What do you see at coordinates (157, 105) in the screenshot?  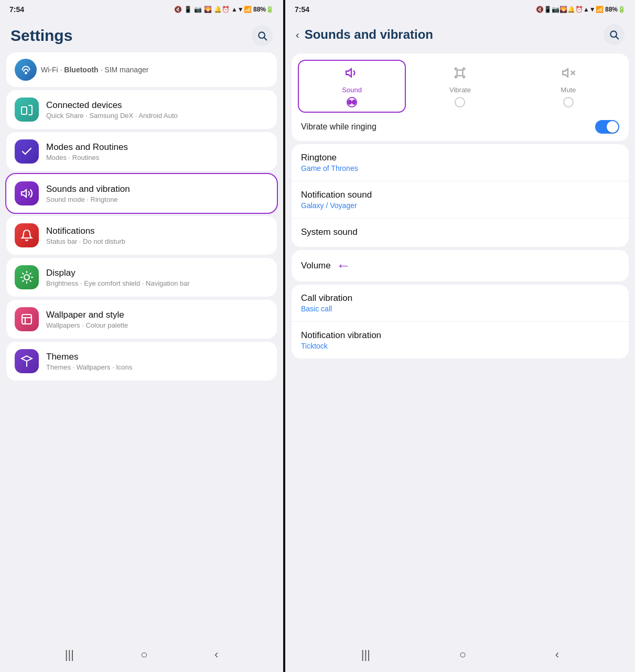 I see `connected-devices-title: Connected devices` at bounding box center [157, 105].